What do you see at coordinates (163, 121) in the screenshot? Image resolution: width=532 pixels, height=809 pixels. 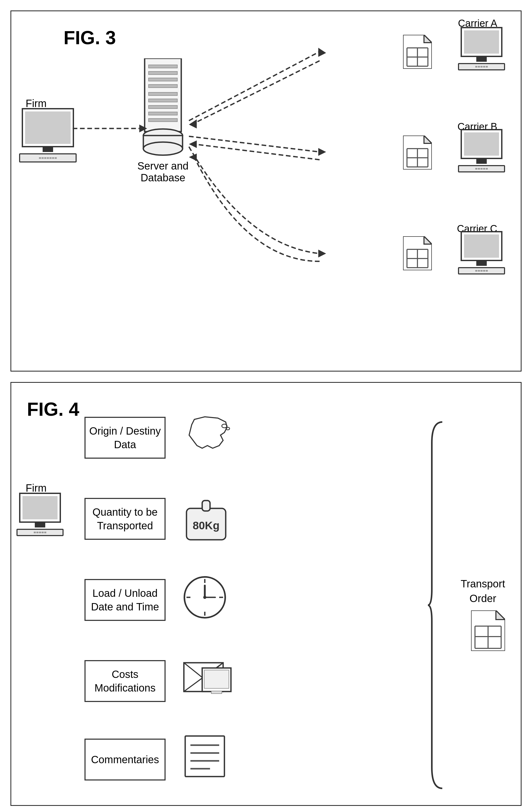 I see `server-block: Server and Database` at bounding box center [163, 121].